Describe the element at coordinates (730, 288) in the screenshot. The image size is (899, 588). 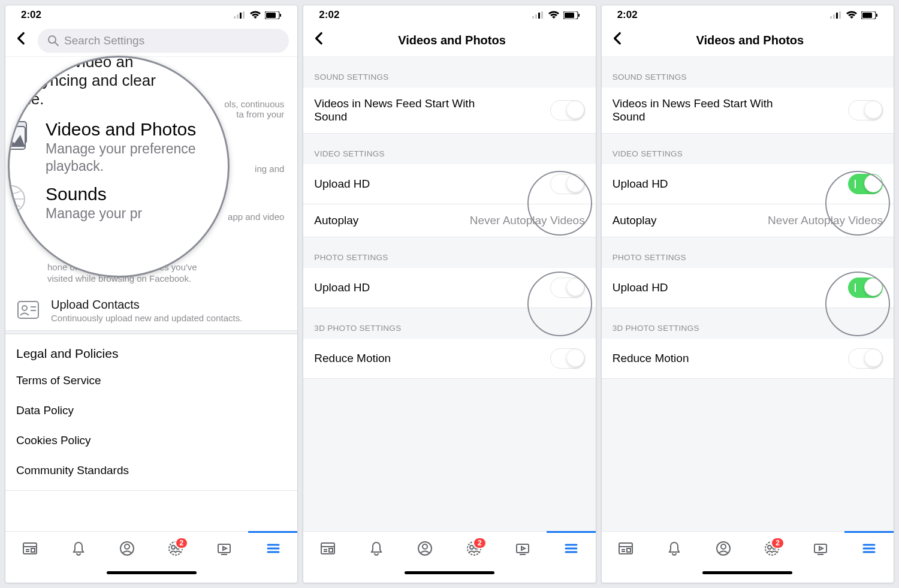
I see `photo-upload-hd-label: Upload HD` at that location.